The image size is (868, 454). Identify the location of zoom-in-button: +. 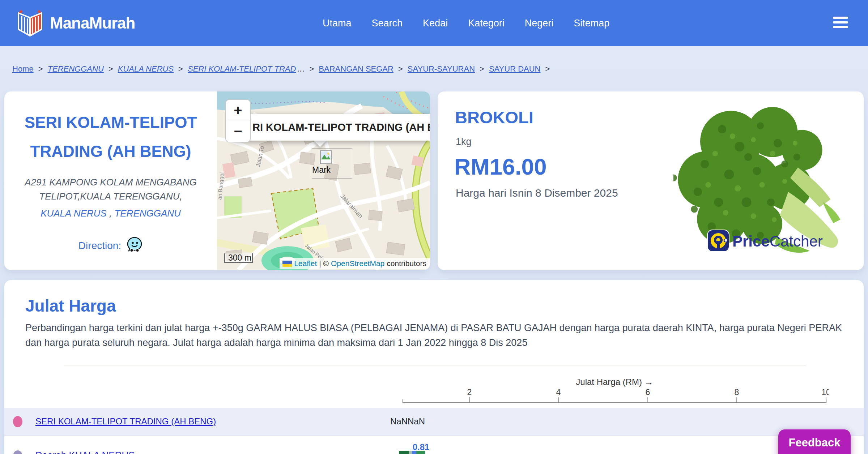
(238, 111).